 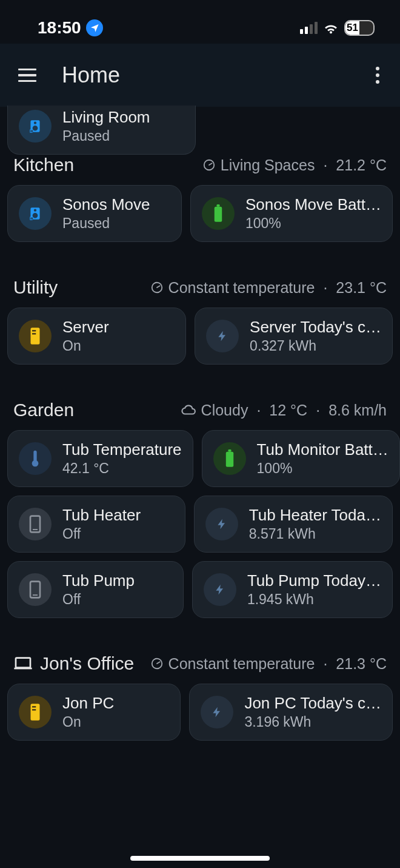 What do you see at coordinates (293, 336) in the screenshot?
I see `entity-card: Server Today's c…0.327 kWh` at bounding box center [293, 336].